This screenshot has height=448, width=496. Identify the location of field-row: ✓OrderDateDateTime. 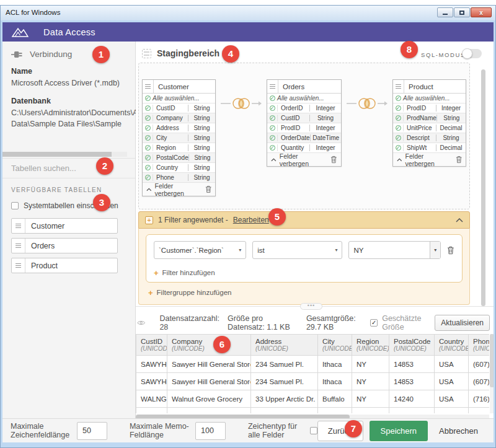
(304, 138).